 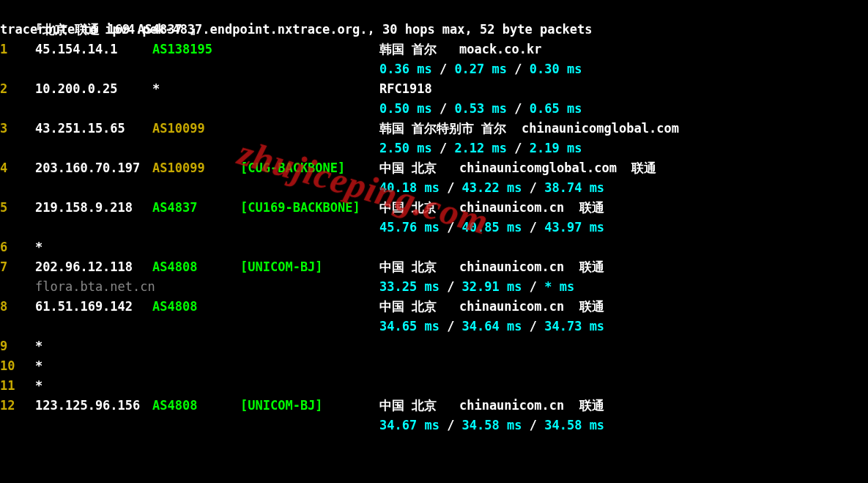 I want to click on hop-latency: 0.53 ms, so click(x=481, y=108).